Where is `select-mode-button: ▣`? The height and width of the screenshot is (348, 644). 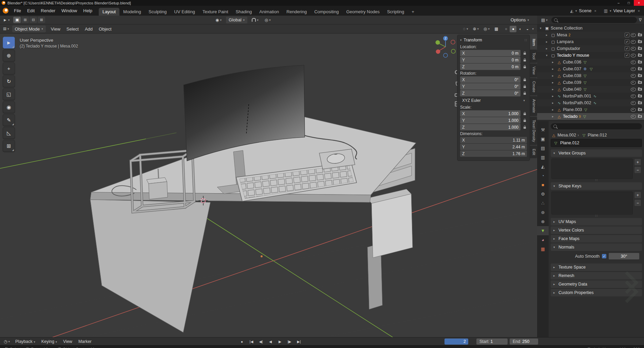
select-mode-button: ▣ is located at coordinates (17, 20).